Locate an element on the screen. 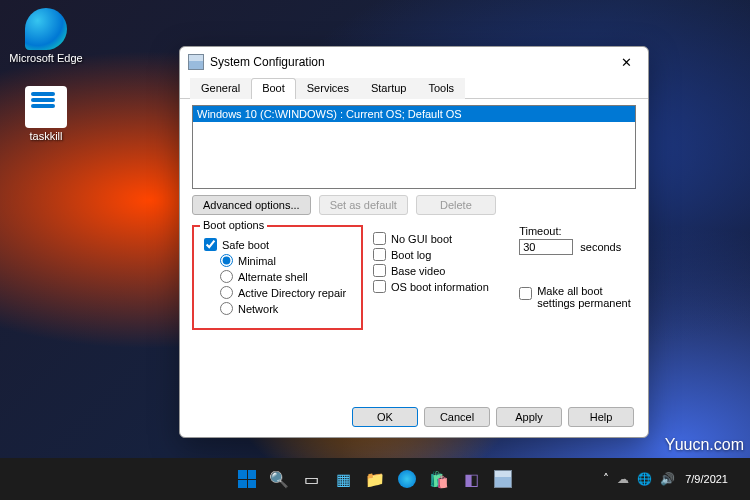 This screenshot has height=500, width=750. store-icon: 🛍️ is located at coordinates (439, 480).